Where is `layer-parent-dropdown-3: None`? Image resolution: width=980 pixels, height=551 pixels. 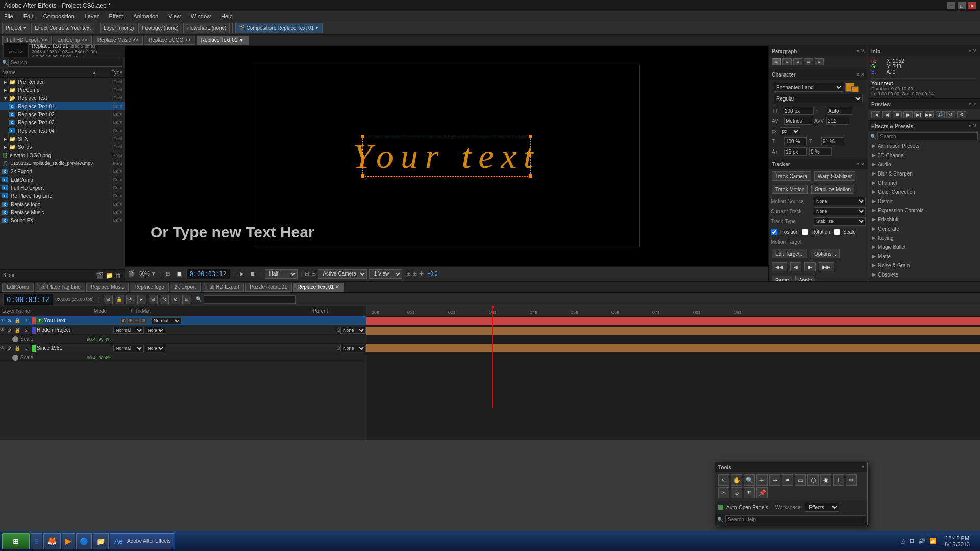 layer-parent-dropdown-3: None is located at coordinates (353, 348).